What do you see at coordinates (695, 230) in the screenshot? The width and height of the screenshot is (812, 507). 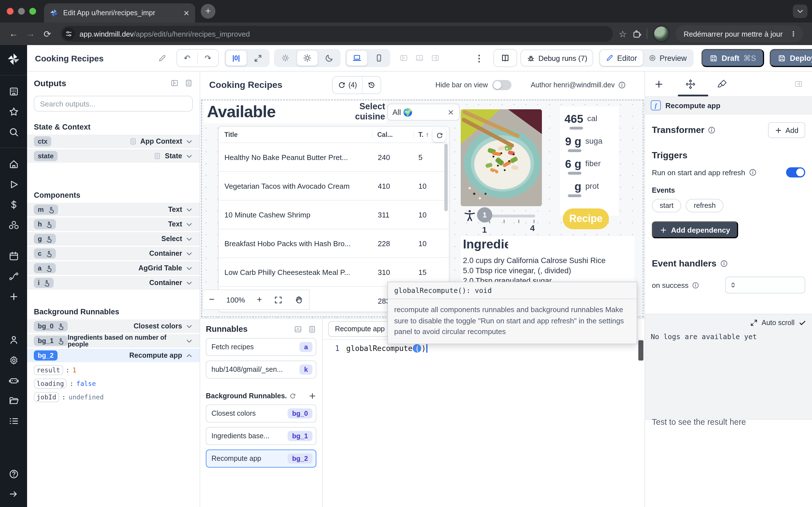 I see `add-dependency-button: Add dependency` at bounding box center [695, 230].